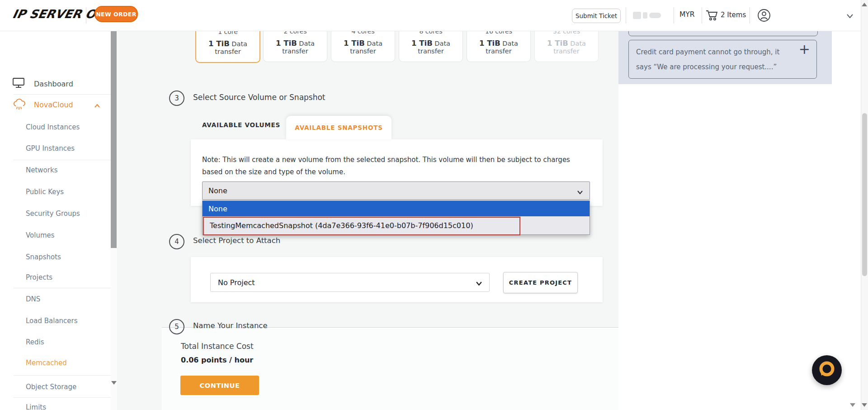 The height and width of the screenshot is (410, 868). What do you see at coordinates (68, 406) in the screenshot?
I see `sidebar-item-limits: Limits` at bounding box center [68, 406].